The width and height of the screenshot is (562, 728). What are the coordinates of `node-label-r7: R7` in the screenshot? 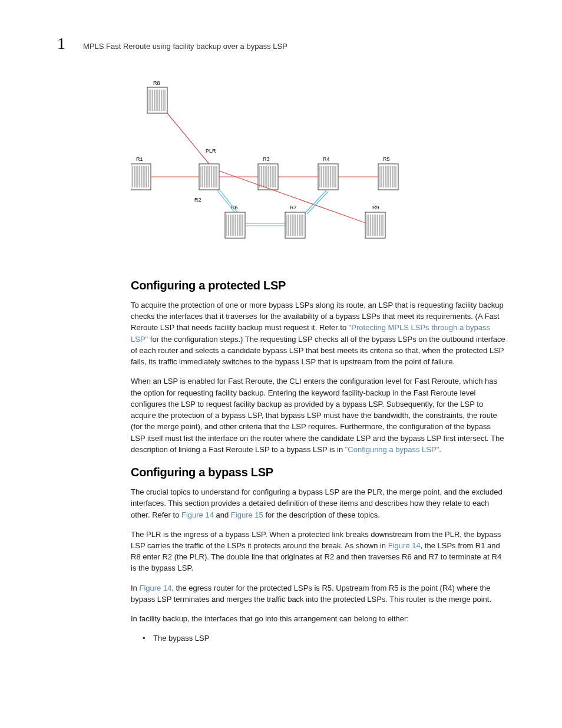 It's located at (293, 207).